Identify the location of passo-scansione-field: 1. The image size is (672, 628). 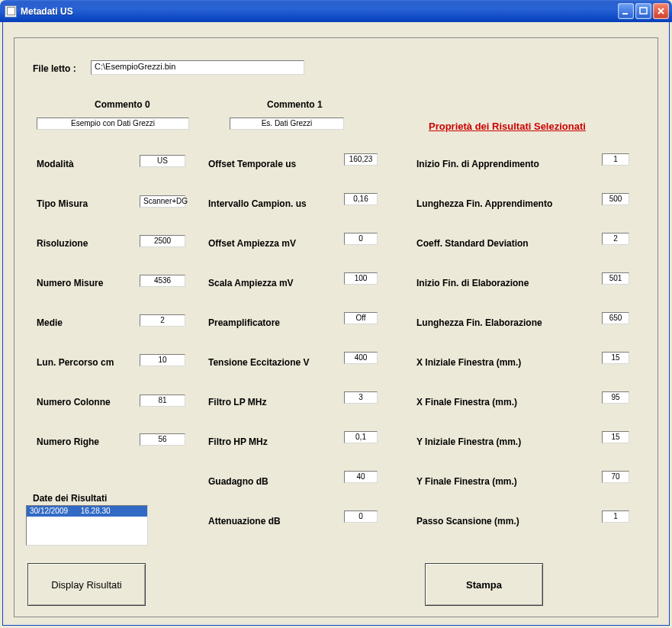
(616, 517).